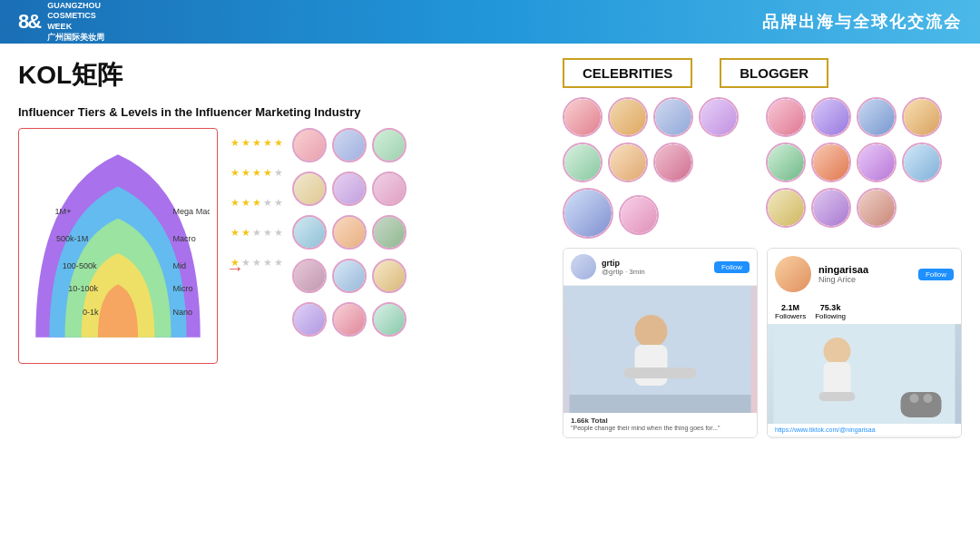  I want to click on profile-stats: 2.1M Followers 75.3k Following, so click(864, 312).